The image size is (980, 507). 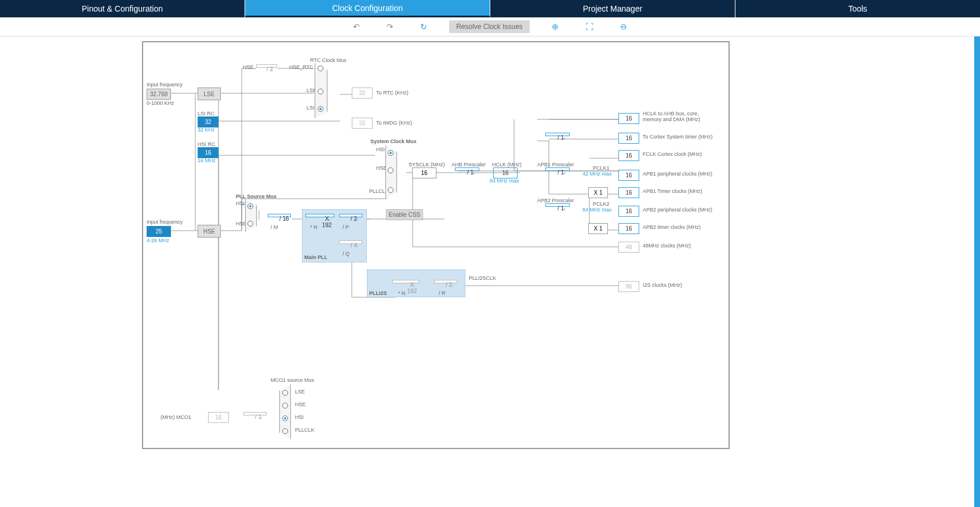 I want to click on hclk-max: 84 MHz max, so click(x=504, y=181).